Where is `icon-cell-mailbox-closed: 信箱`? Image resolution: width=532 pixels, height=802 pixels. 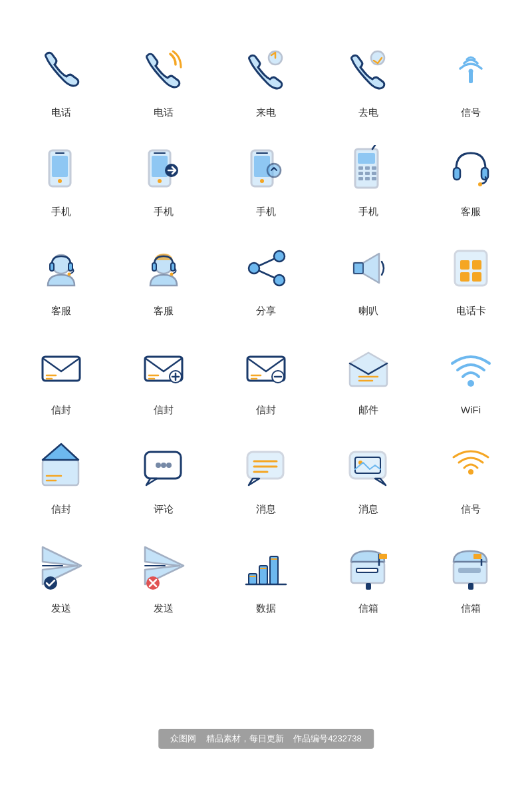
icon-cell-mailbox-closed: 信箱 is located at coordinates (471, 575).